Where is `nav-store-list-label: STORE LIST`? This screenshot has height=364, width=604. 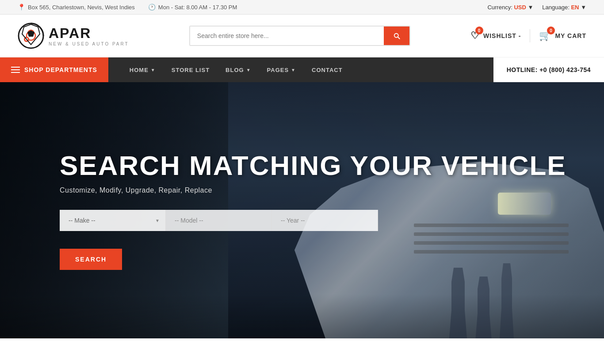 nav-store-list-label: STORE LIST is located at coordinates (191, 70).